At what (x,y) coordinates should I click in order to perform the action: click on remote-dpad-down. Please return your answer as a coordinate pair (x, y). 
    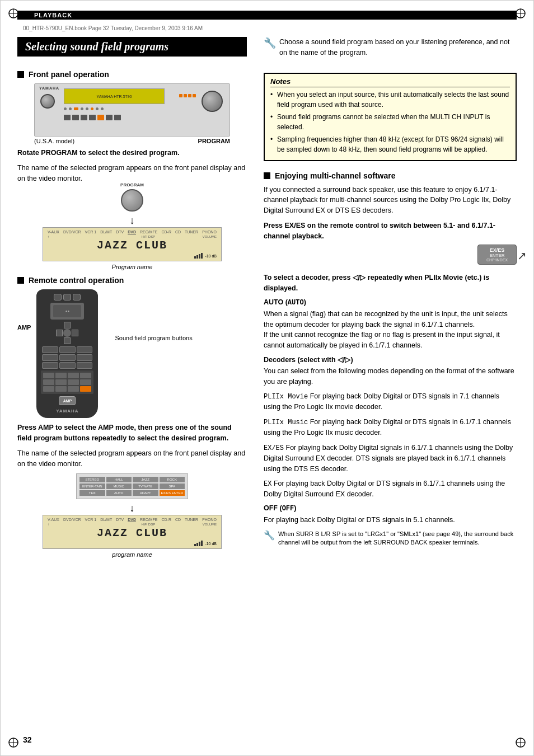
    Looking at the image, I should click on (67, 341).